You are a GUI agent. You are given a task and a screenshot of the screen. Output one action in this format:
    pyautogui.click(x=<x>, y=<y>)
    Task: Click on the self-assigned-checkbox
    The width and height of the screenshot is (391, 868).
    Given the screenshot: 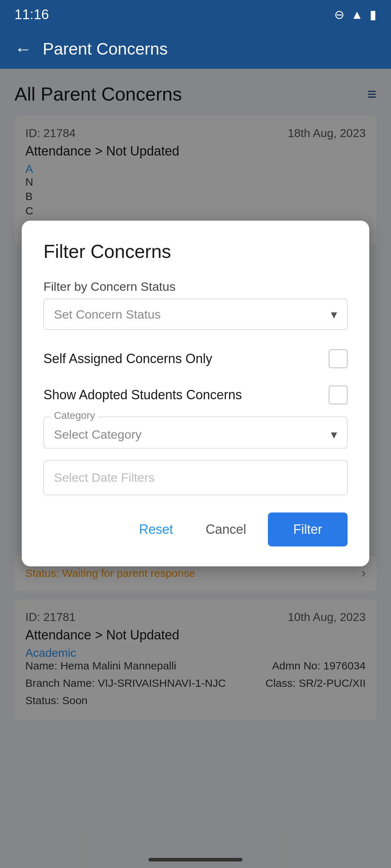 What is the action you would take?
    pyautogui.click(x=338, y=359)
    